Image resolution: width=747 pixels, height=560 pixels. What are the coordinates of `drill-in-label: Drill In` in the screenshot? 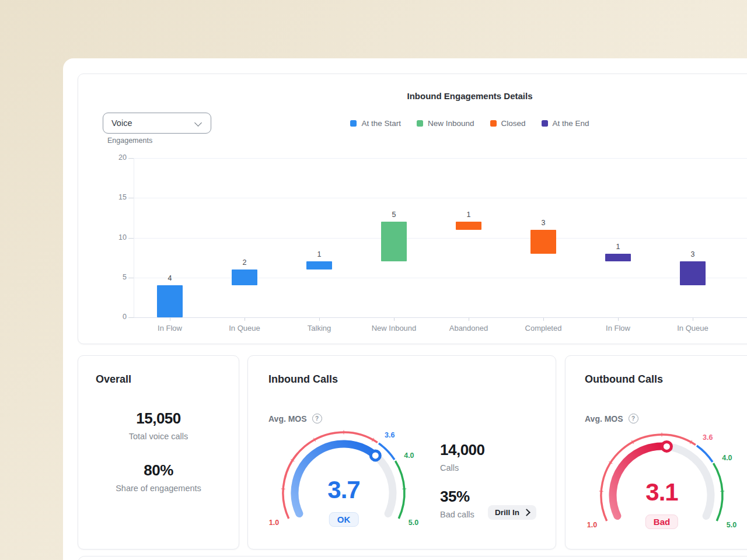 It's located at (507, 512).